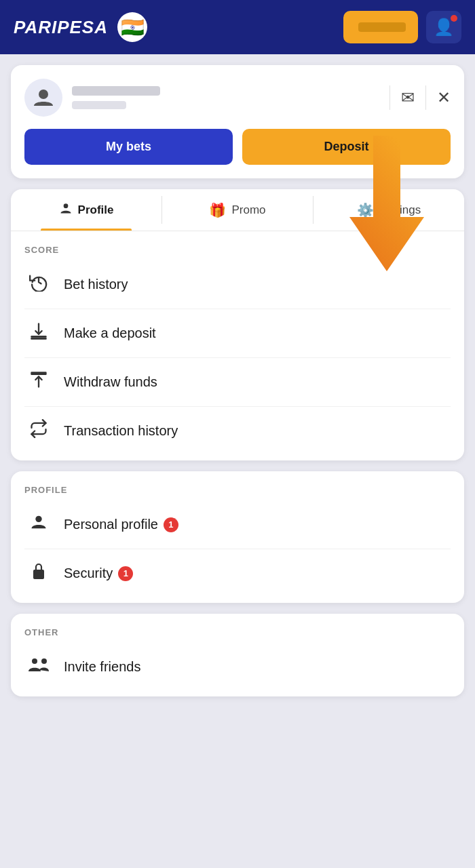 The width and height of the screenshot is (475, 868). I want to click on deposit-button: Deposit, so click(346, 146).